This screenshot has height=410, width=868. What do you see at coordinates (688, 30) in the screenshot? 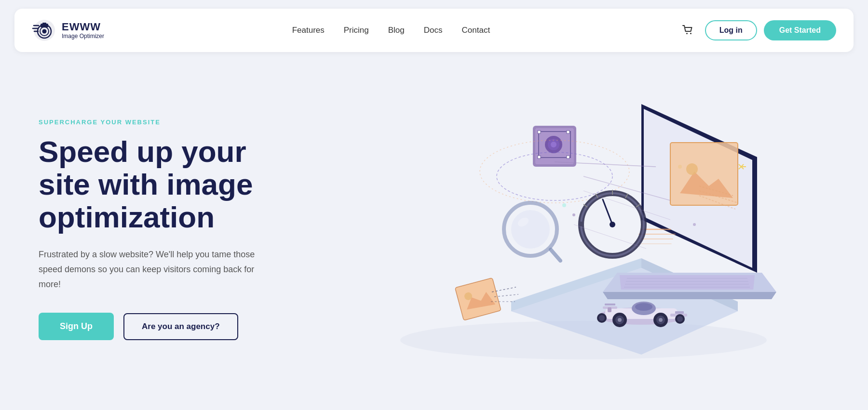
I see `cart-icon` at bounding box center [688, 30].